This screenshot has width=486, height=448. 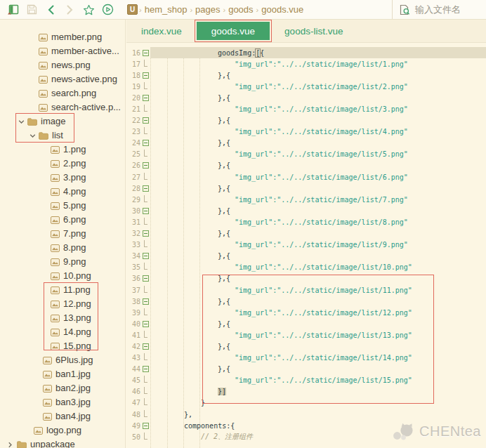 What do you see at coordinates (306, 132) in the screenshot?
I see `code-line-23: 23"img_url":"../../static/image/list/4.p…` at bounding box center [306, 132].